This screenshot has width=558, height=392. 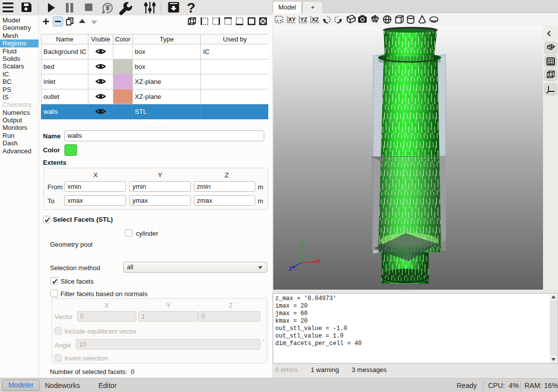 What do you see at coordinates (319, 261) in the screenshot?
I see `svg-text: X` at bounding box center [319, 261].